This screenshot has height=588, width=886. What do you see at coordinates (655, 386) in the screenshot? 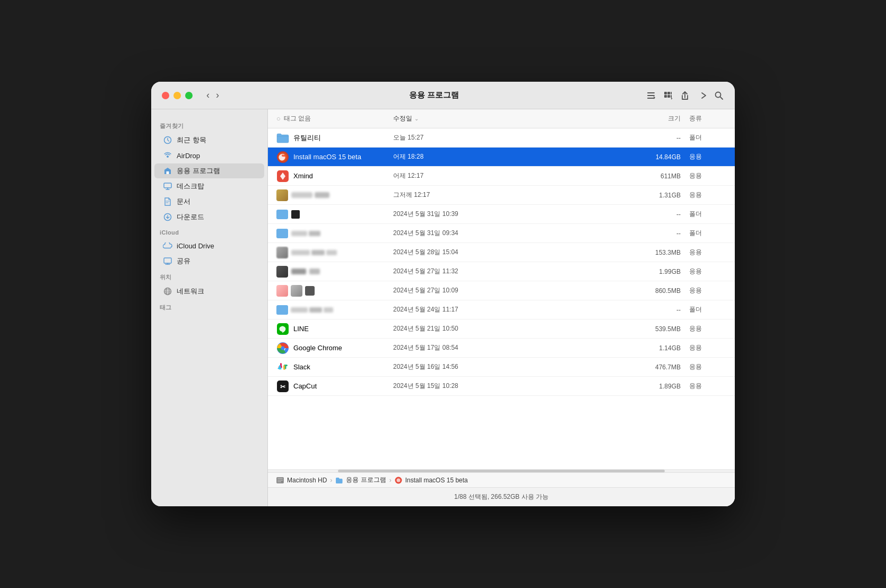
I see `file-size: 1.89GB` at bounding box center [655, 386].